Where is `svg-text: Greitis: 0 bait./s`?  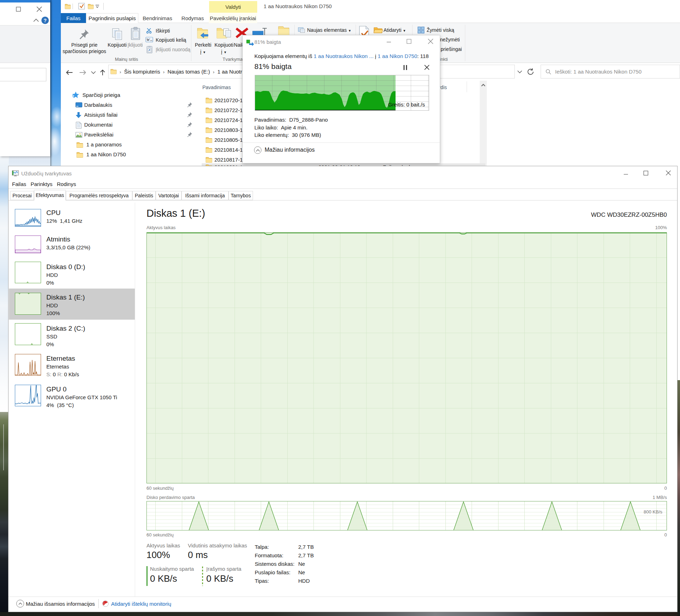
svg-text: Greitis: 0 bait./s is located at coordinates (407, 105).